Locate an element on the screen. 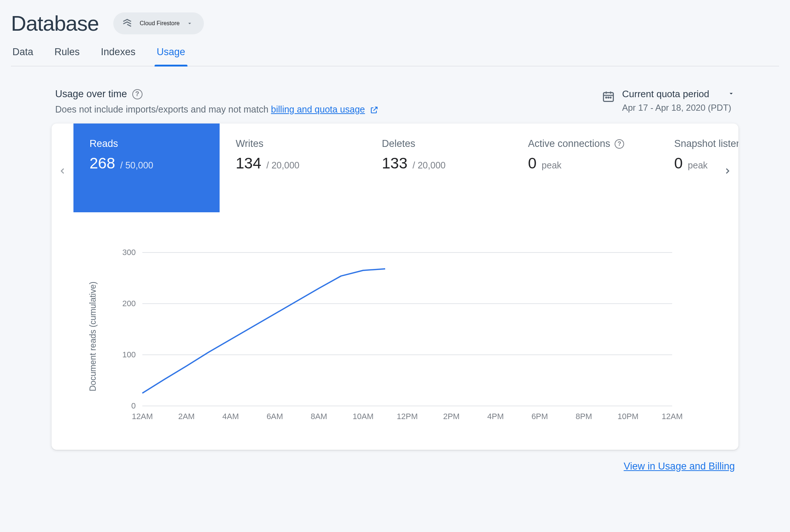 The image size is (790, 532). metric-value: 133 is located at coordinates (395, 163).